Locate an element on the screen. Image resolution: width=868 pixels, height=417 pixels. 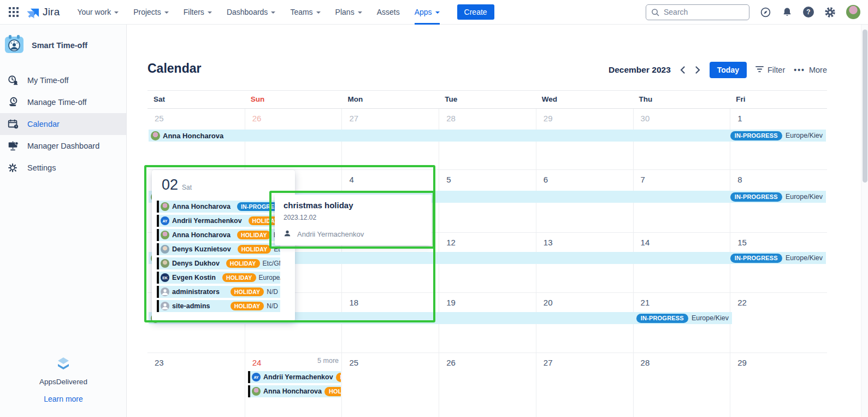
help-icon: ? is located at coordinates (808, 12).